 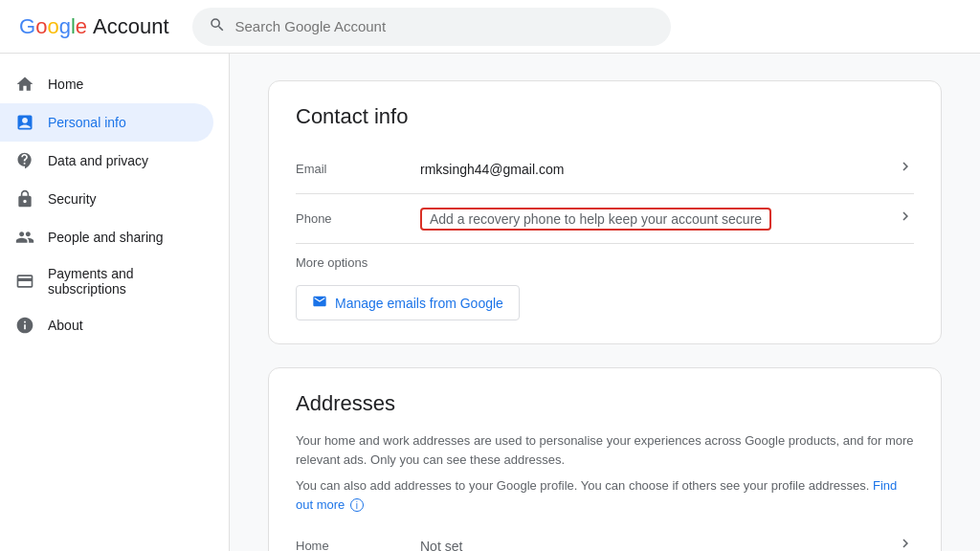 I want to click on sidebar-item-payments-label: Payments and subscriptions, so click(x=122, y=281).